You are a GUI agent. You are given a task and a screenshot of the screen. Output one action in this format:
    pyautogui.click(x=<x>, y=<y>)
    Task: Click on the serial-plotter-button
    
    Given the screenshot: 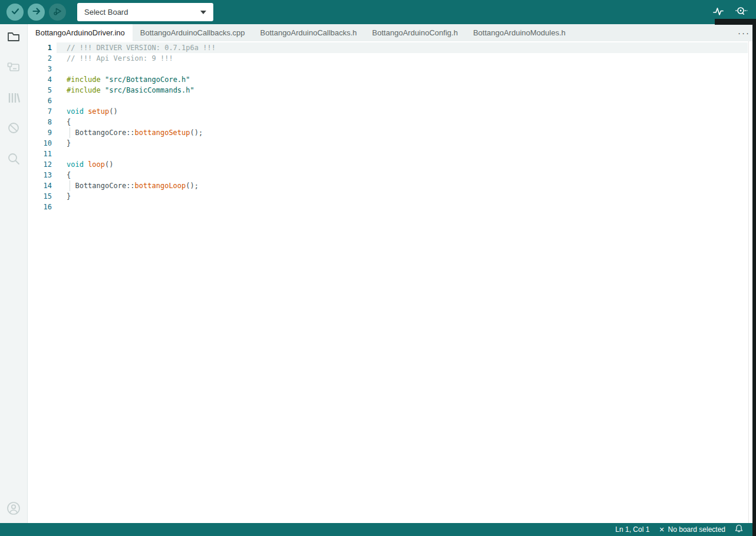 What is the action you would take?
    pyautogui.click(x=718, y=12)
    